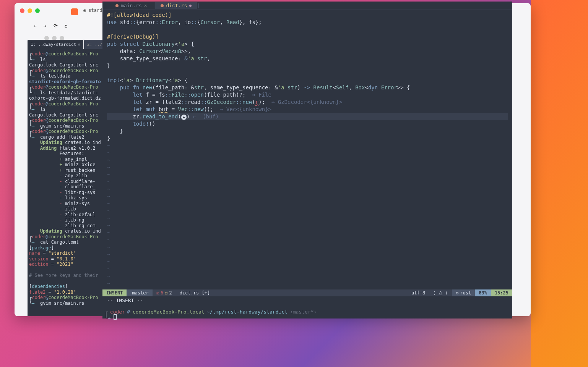 This screenshot has height=367, width=588. What do you see at coordinates (418, 293) in the screenshot?
I see `encoding: utf-8` at bounding box center [418, 293].